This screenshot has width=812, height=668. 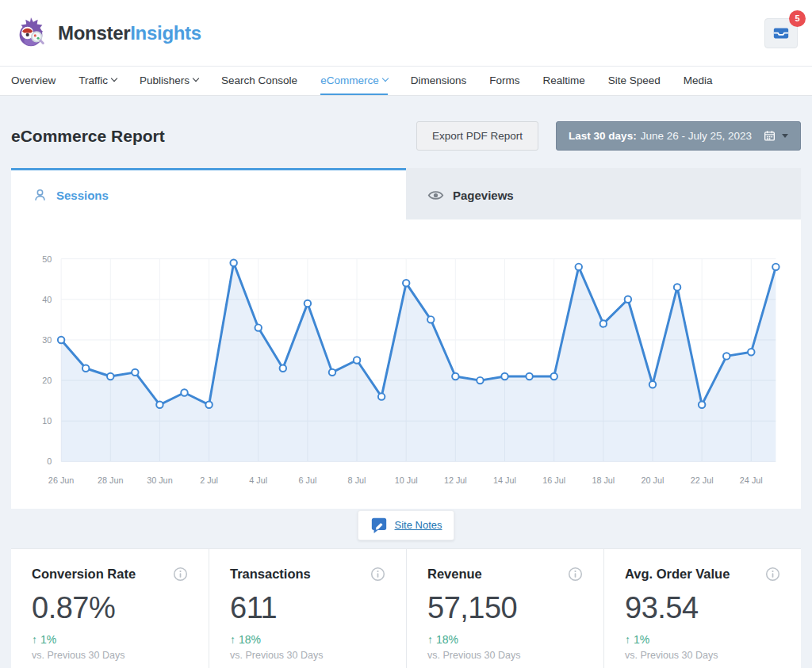 What do you see at coordinates (47, 380) in the screenshot?
I see `svg-text: 20` at bounding box center [47, 380].